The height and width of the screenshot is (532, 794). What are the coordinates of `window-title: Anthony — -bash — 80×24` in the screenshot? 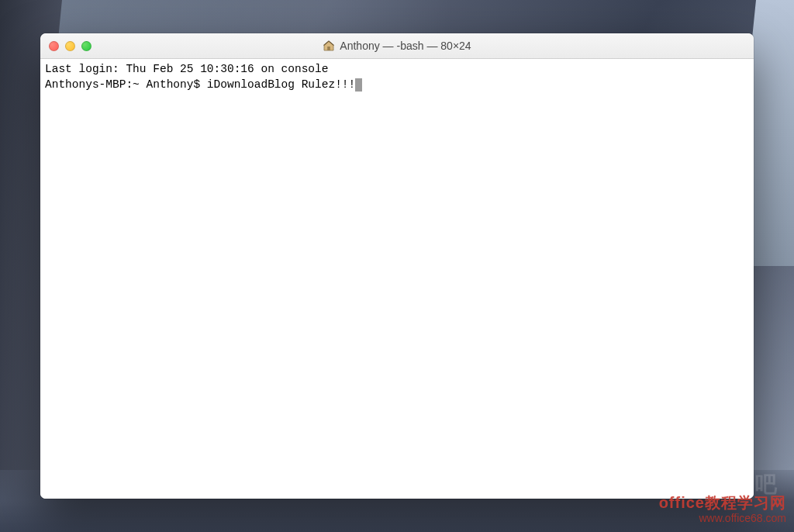 It's located at (397, 46).